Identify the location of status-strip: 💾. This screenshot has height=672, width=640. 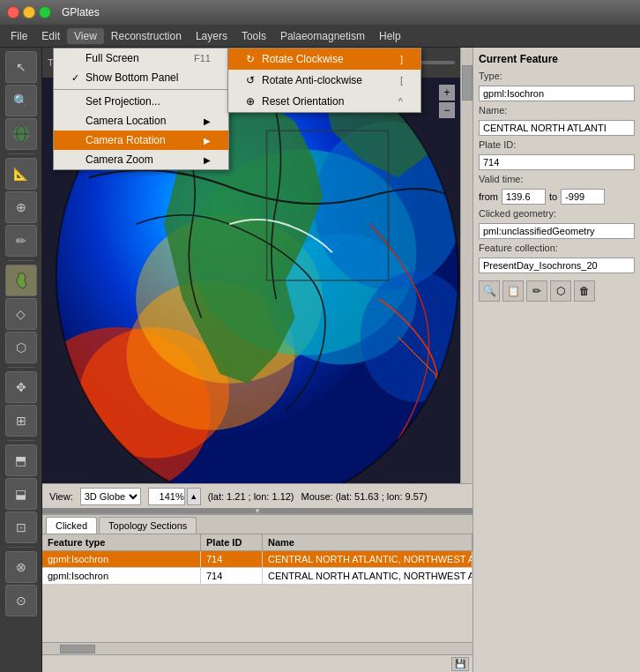
(257, 663).